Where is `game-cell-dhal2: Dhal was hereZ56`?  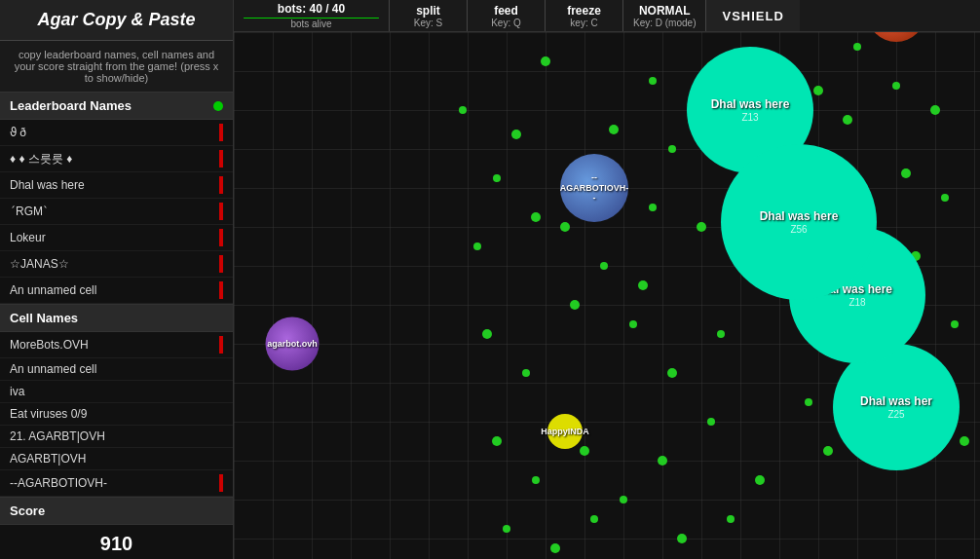
game-cell-dhal2: Dhal was hereZ56 is located at coordinates (799, 222).